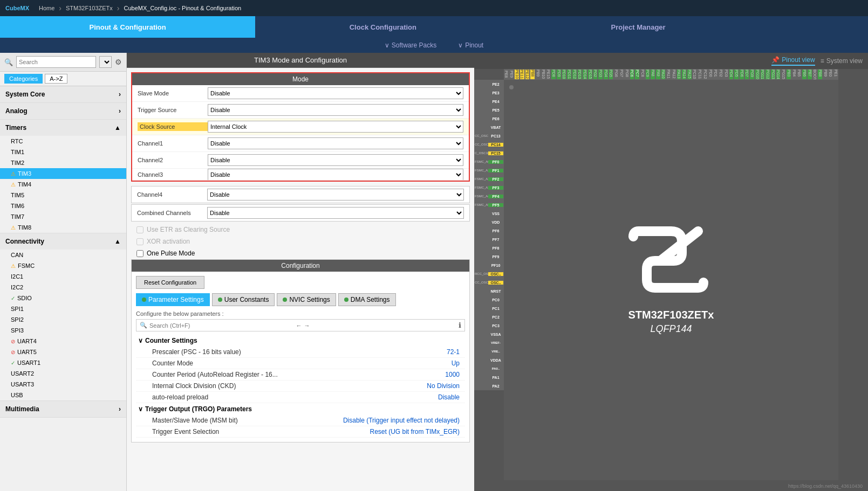 The image size is (868, 491). What do you see at coordinates (63, 287) in the screenshot?
I see `sidebar-item-i2c2: I2C2` at bounding box center [63, 287].